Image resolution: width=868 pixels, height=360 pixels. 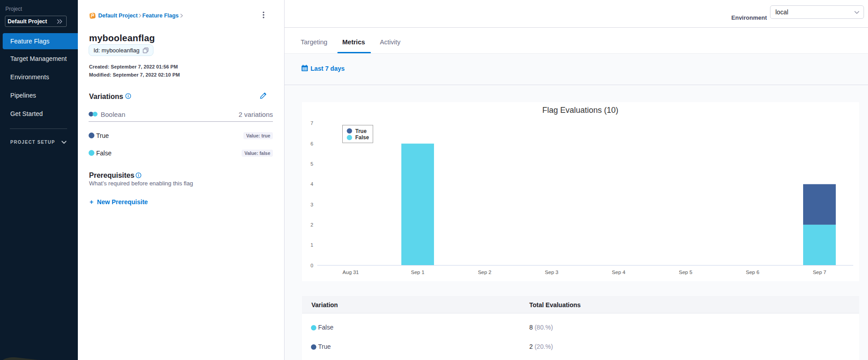 What do you see at coordinates (619, 272) in the screenshot?
I see `svg-text: Sep 4` at bounding box center [619, 272].